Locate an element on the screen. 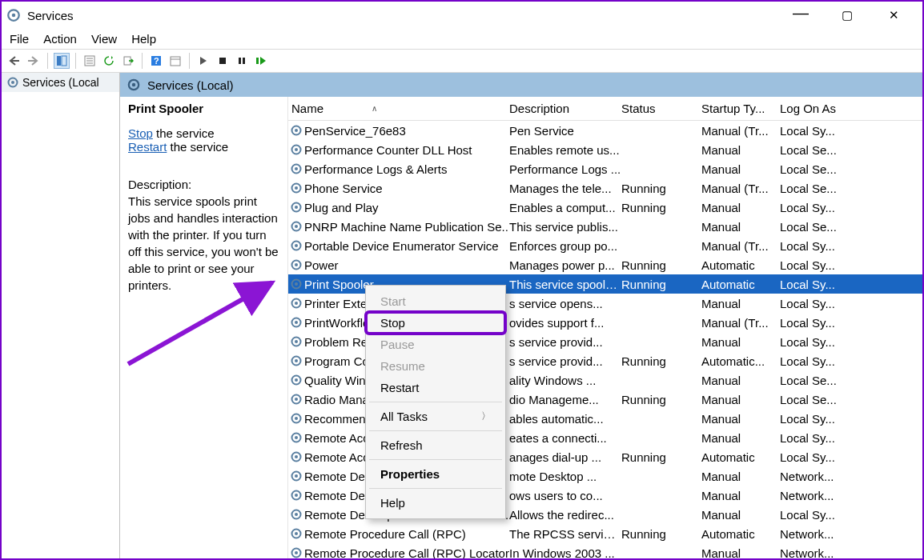 Image resolution: width=924 pixels, height=560 pixels. menu-help: Help is located at coordinates (144, 38).